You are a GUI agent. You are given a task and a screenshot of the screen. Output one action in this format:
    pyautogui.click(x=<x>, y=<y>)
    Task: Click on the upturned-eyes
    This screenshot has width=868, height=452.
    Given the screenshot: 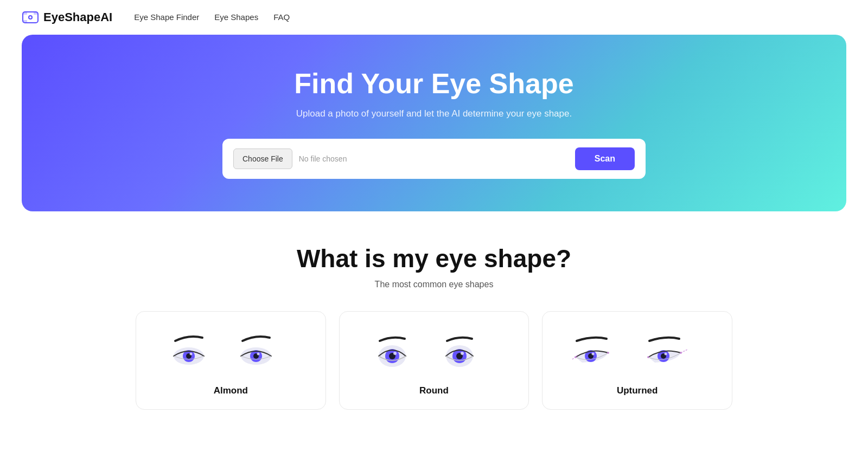 What is the action you would take?
    pyautogui.click(x=637, y=351)
    